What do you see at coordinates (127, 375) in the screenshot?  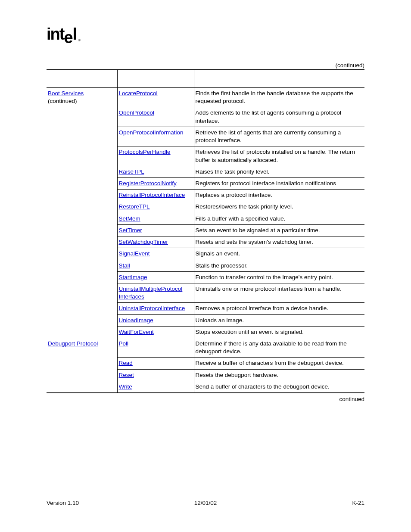 I see `reset-link: Reset` at bounding box center [127, 375].